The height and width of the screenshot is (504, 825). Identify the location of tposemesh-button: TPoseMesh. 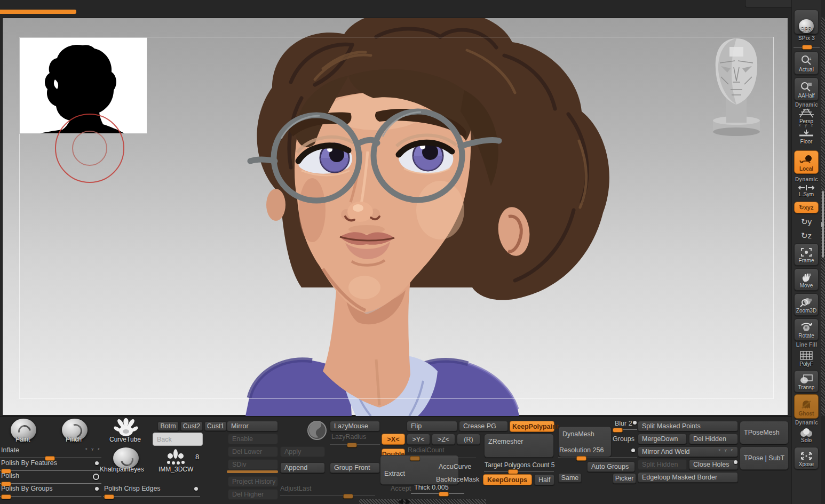
(764, 433).